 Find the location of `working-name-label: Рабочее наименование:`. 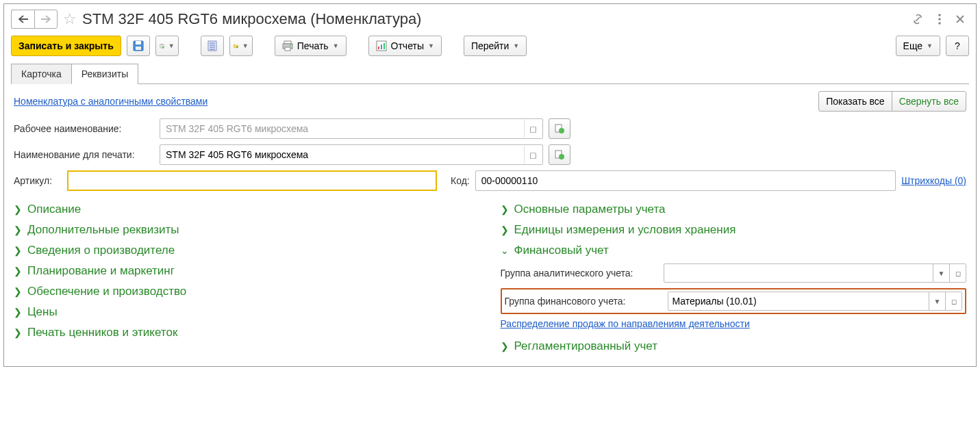

working-name-label: Рабочее наименование: is located at coordinates (84, 129).